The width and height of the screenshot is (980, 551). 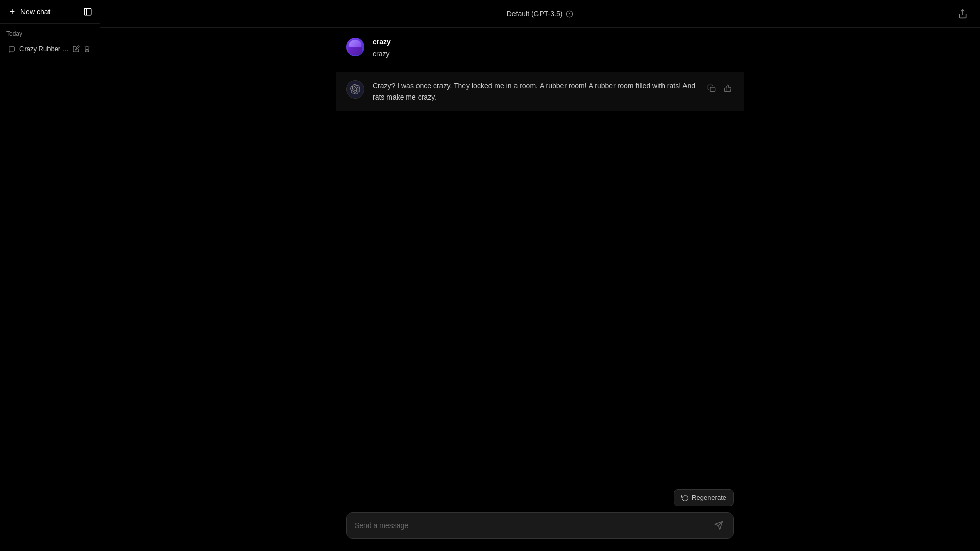 I want to click on send-button, so click(x=719, y=525).